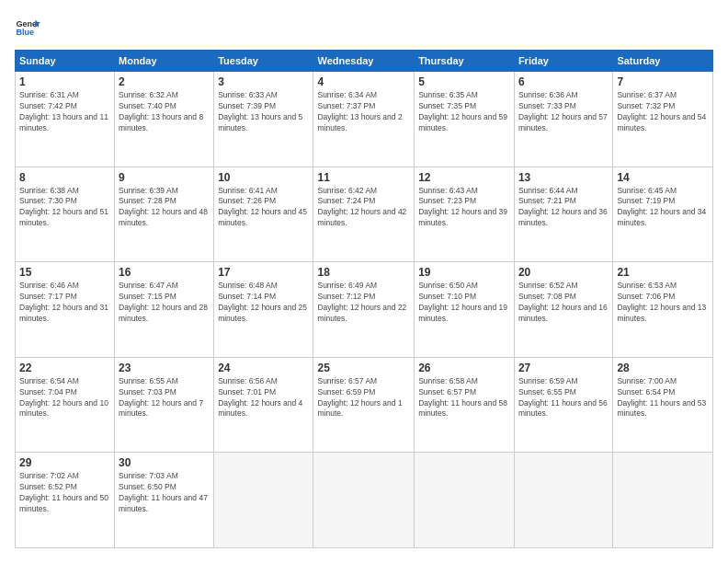 The height and width of the screenshot is (563, 728). Describe the element at coordinates (64, 368) in the screenshot. I see `day-number: 22` at that location.